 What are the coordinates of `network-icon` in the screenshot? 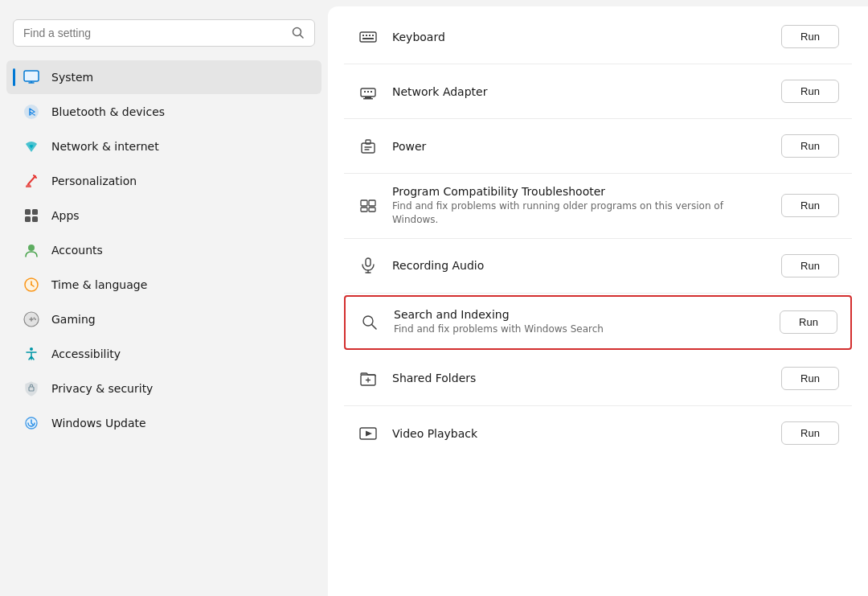 It's located at (31, 146).